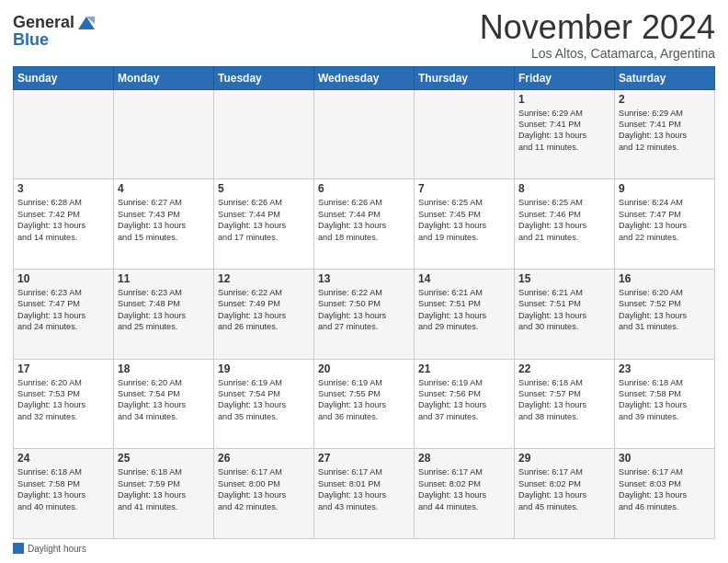 The width and height of the screenshot is (728, 563). What do you see at coordinates (564, 494) in the screenshot?
I see `calendar-cell: 29Sunrise: 6:17 AM Sunset: 8:02 PM Dayli…` at bounding box center [564, 494].